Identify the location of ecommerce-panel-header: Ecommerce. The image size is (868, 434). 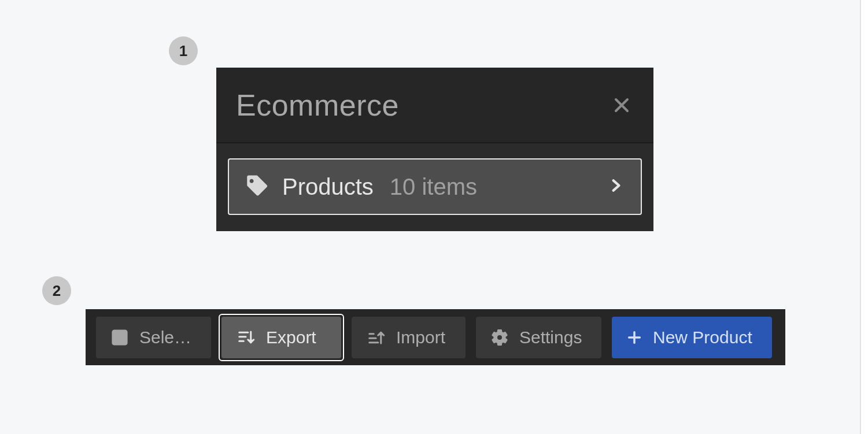
(435, 105).